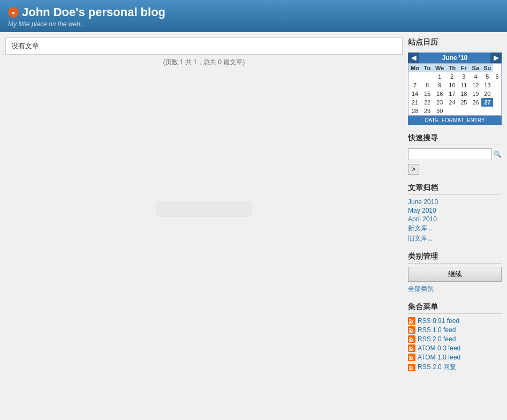 This screenshot has width=507, height=420. Describe the element at coordinates (455, 89) in the screenshot. I see `calendar-table: Mo Tu We Th Fr Sa Su 1234567891011121314…` at that location.